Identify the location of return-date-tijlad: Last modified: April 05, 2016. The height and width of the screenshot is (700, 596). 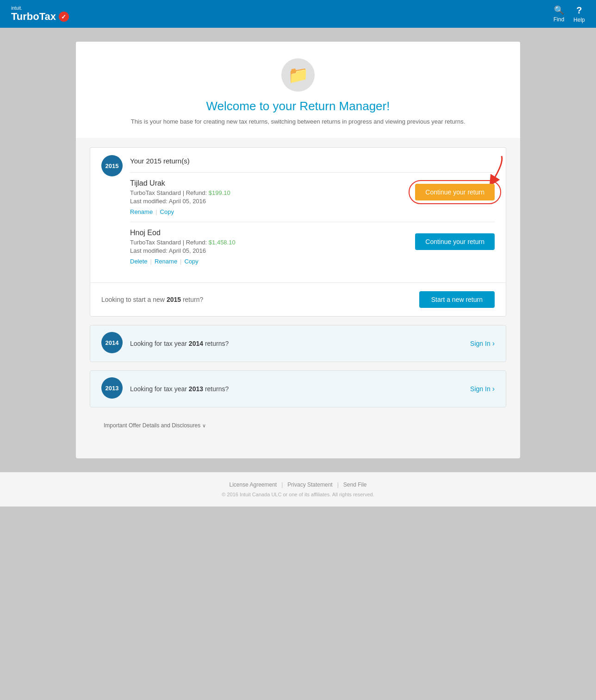
(180, 201).